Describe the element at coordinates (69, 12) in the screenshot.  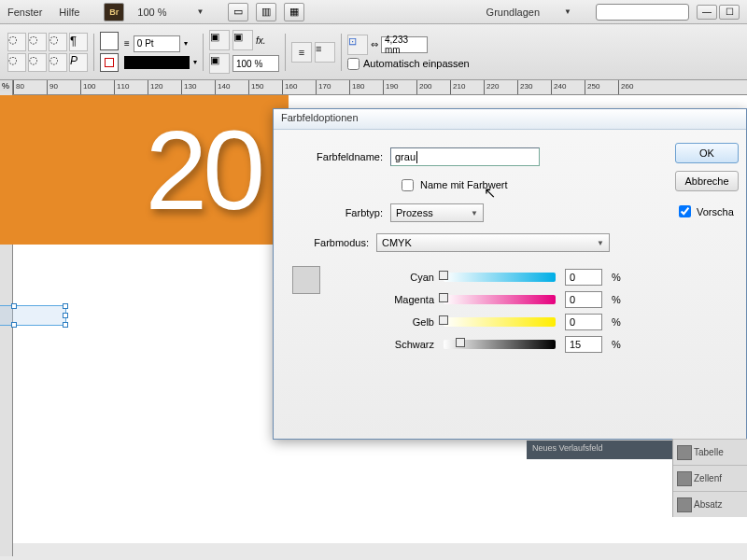
I see `menu-hilfe: Hilfe` at that location.